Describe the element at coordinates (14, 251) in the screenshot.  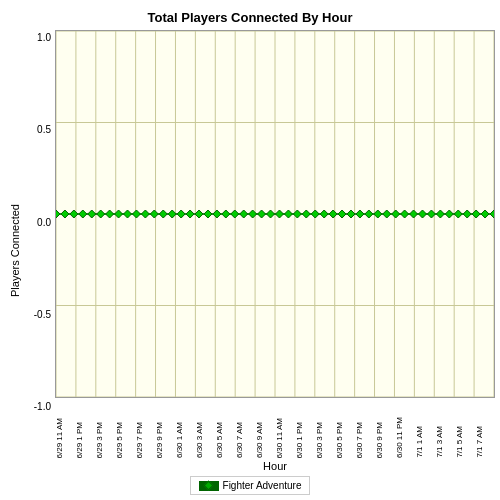
I see `y-axis-label: Players Connected` at that location.